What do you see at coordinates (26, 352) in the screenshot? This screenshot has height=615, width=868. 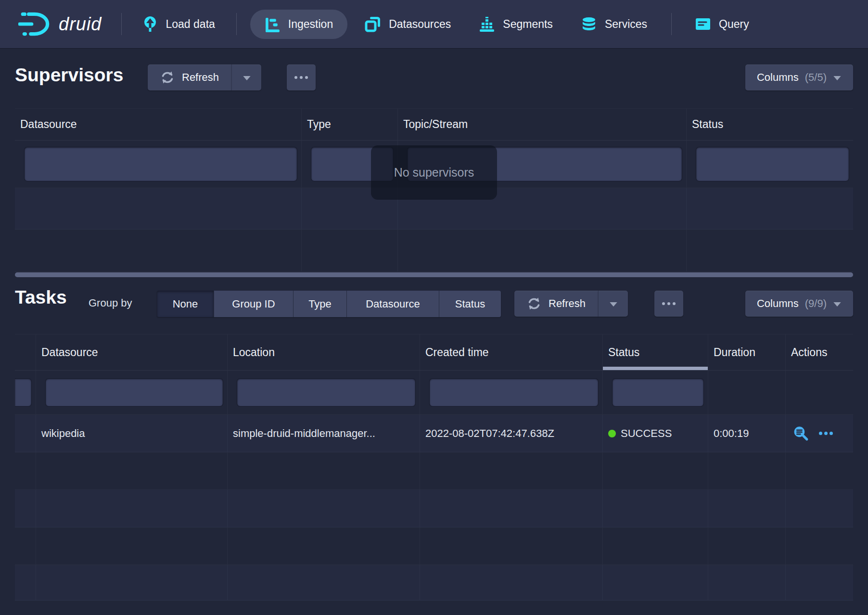 I see `col-header-hidden` at bounding box center [26, 352].